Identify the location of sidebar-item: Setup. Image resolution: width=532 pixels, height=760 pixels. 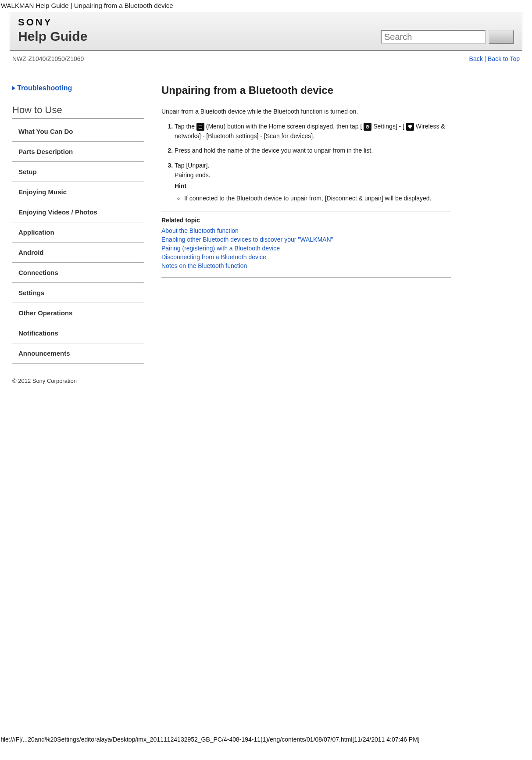
(78, 172).